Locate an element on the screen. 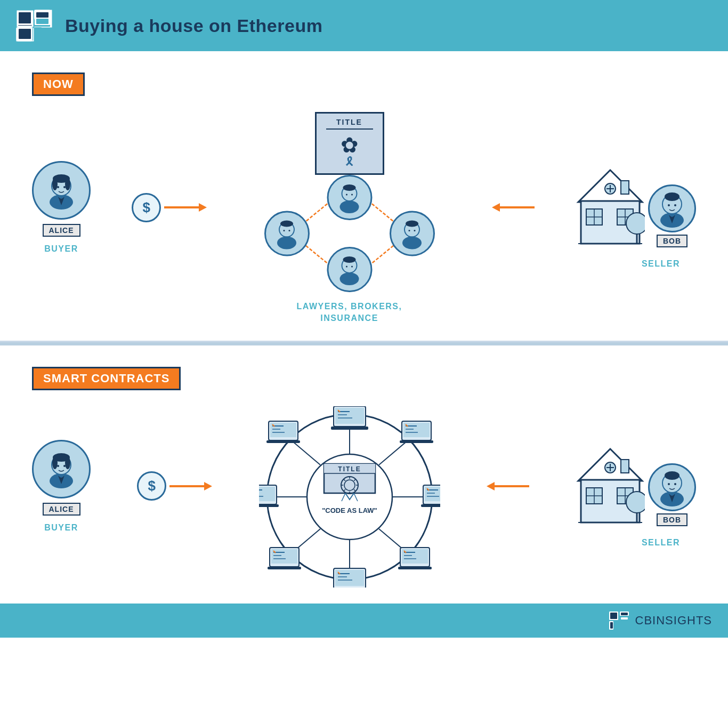  arrow-right-icon is located at coordinates (185, 207).